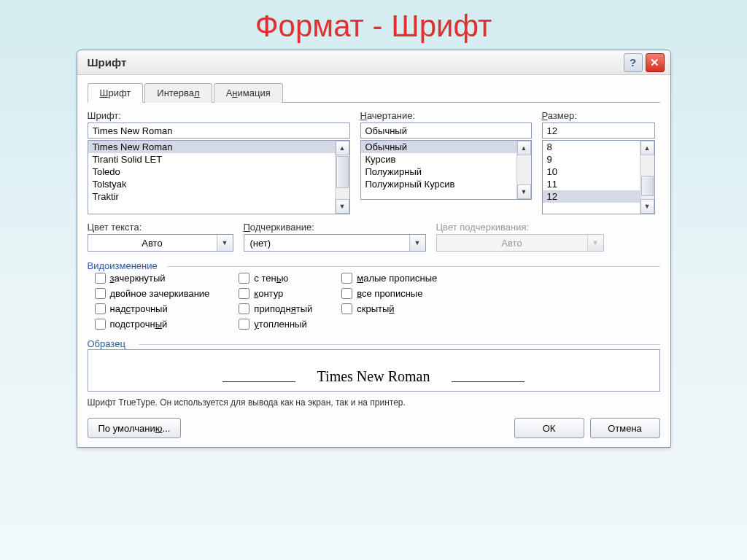 This screenshot has width=747, height=560. I want to click on list-item: 9, so click(591, 159).